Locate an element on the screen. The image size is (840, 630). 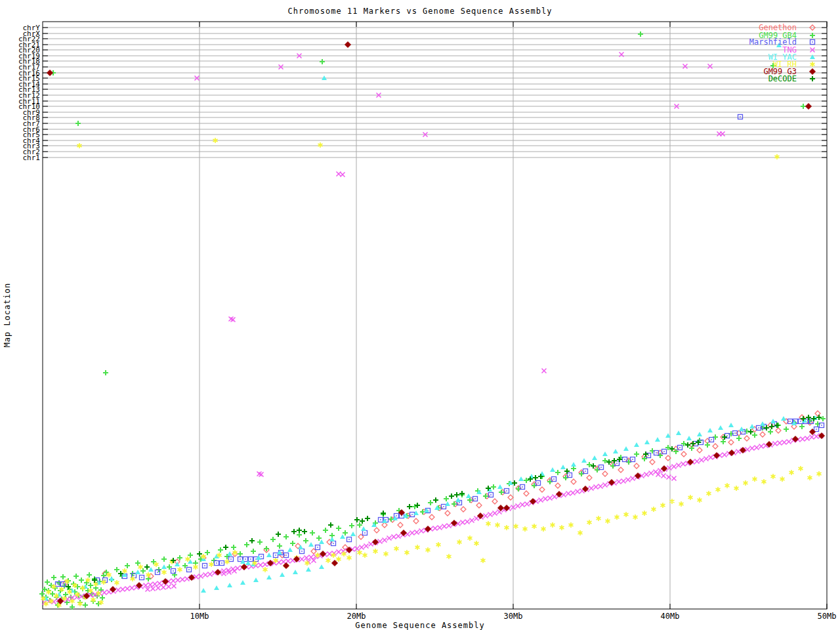
x-tick-label: 50Mb is located at coordinates (827, 616).